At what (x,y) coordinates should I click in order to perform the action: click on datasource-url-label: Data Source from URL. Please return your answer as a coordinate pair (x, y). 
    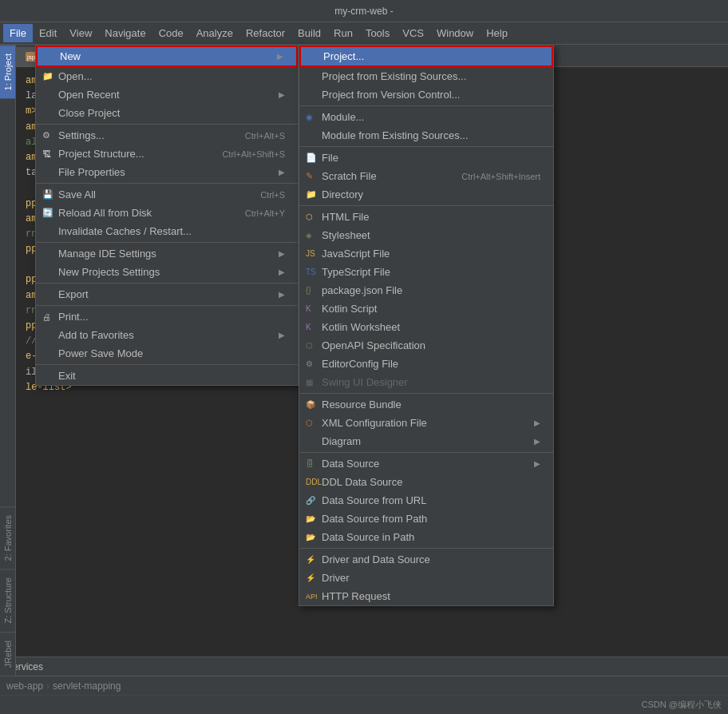
    Looking at the image, I should click on (374, 500).